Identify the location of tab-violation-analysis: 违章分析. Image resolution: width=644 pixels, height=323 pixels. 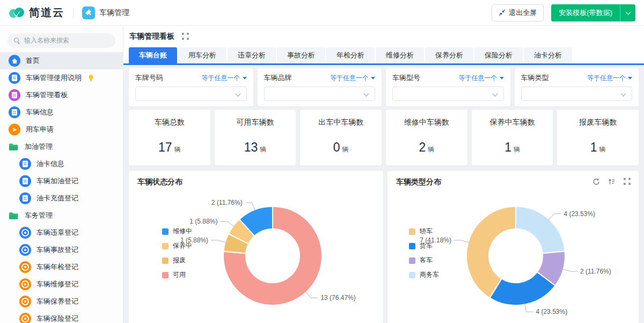
(252, 55).